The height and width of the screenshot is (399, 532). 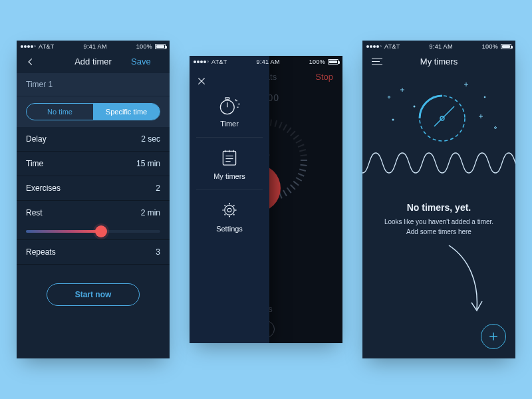 I want to click on chevron-left-icon, so click(x=31, y=62).